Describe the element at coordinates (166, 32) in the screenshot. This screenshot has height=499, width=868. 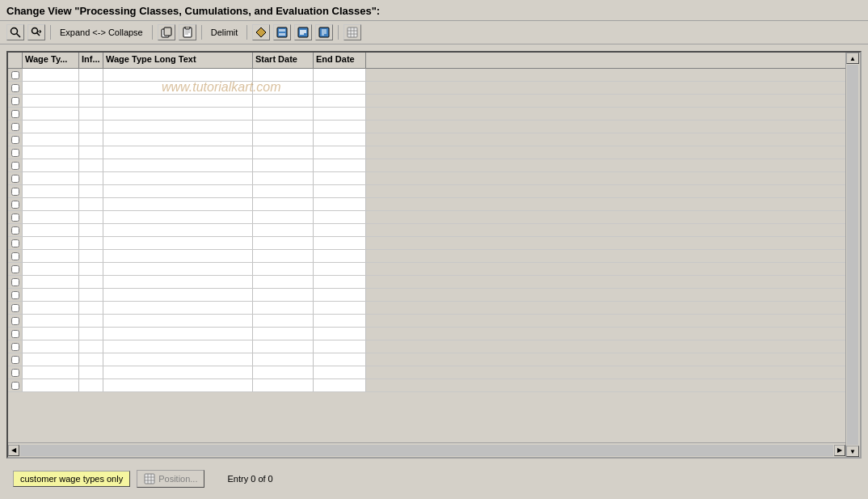
I see `copy-button` at that location.